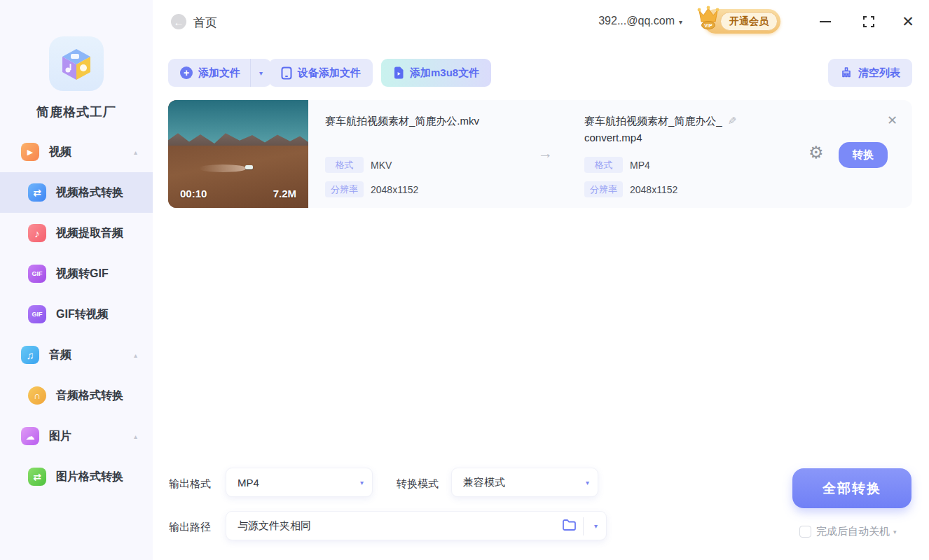 The height and width of the screenshot is (560, 929). I want to click on convert-button: 转换, so click(863, 155).